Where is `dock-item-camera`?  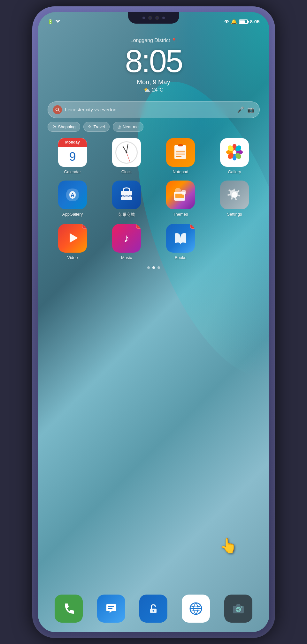
dock-item-camera is located at coordinates (238, 609).